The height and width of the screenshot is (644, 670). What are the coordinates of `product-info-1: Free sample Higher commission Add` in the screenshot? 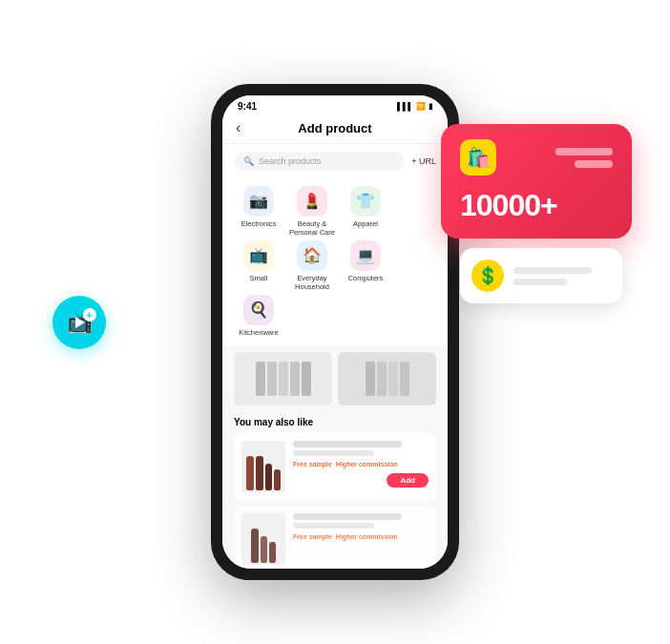 It's located at (361, 464).